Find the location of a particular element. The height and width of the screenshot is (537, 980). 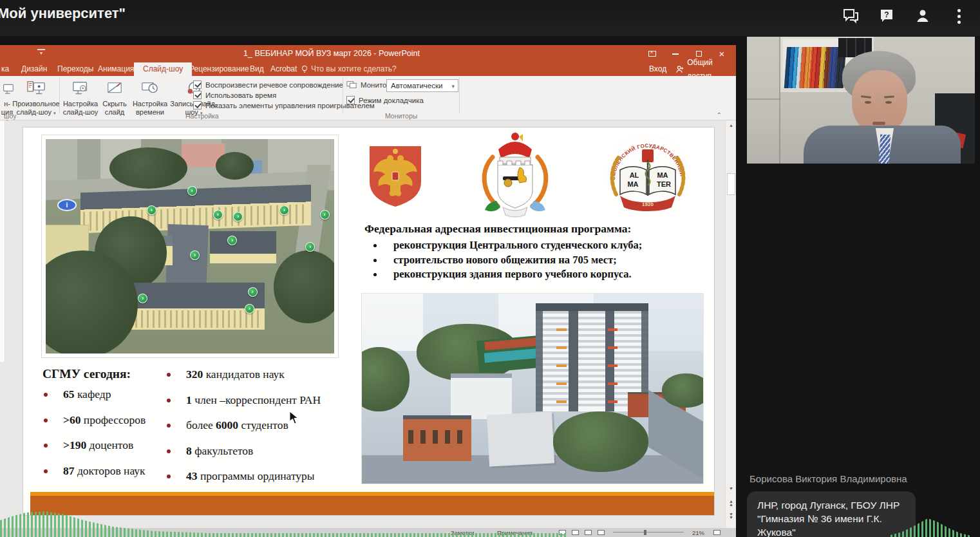

setup-slideshow-button: Настройкаслайд-шоу is located at coordinates (80, 98).